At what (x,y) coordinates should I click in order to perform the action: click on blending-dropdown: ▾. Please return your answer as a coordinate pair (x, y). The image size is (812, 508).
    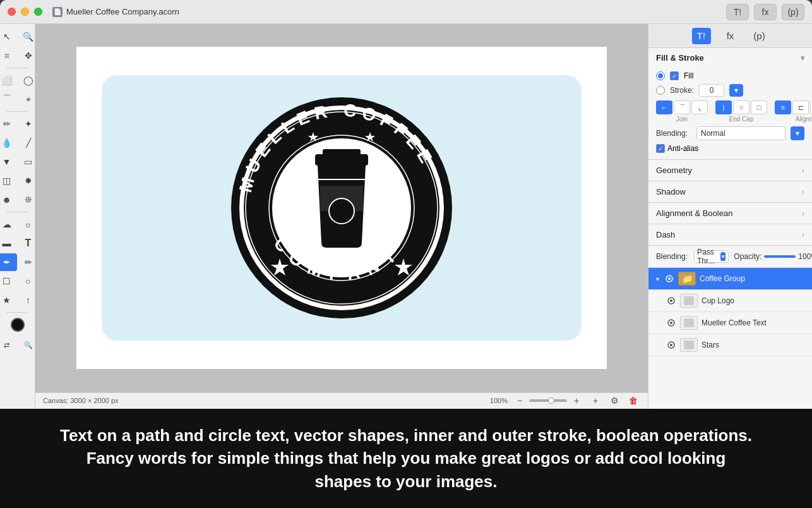
    Looking at the image, I should click on (797, 133).